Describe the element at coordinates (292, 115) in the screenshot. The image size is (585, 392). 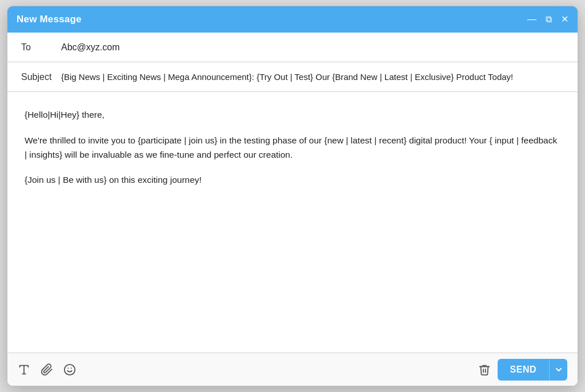
I see `greeting-line: {Hello|Hi|Hey} there,` at that location.